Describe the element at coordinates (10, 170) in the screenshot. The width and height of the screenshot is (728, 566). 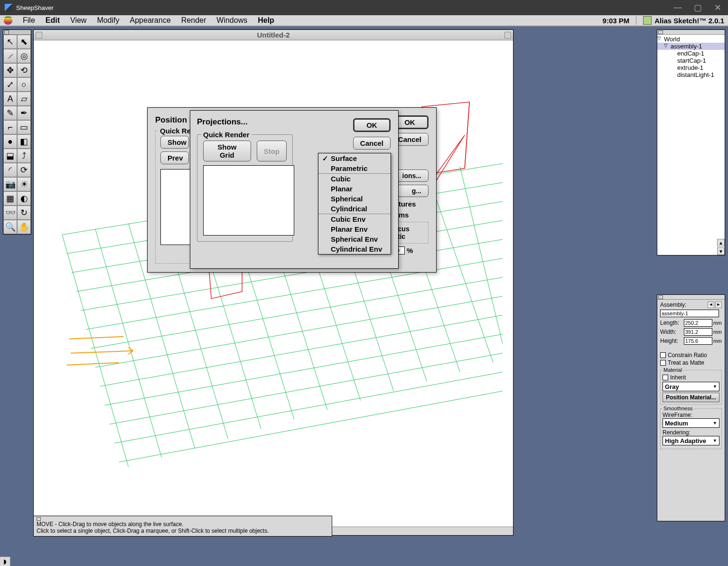
I see `skin-icon: ◜` at that location.